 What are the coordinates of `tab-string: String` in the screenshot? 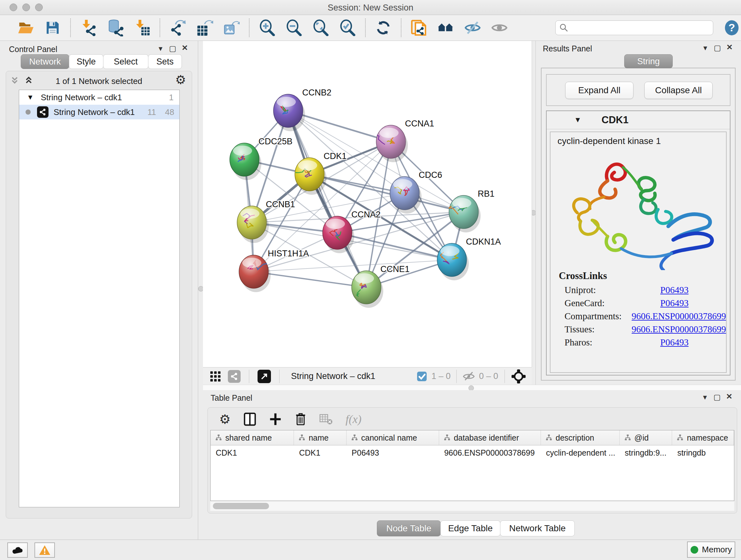 It's located at (649, 61).